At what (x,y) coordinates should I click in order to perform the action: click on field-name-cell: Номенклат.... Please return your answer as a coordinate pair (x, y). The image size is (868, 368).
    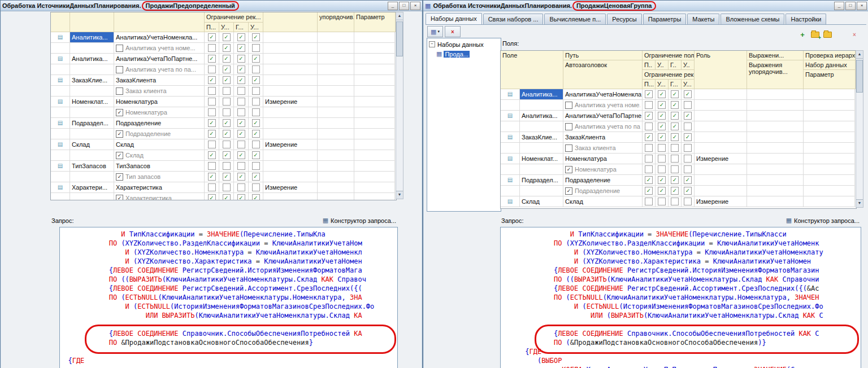
    Looking at the image, I should click on (541, 159).